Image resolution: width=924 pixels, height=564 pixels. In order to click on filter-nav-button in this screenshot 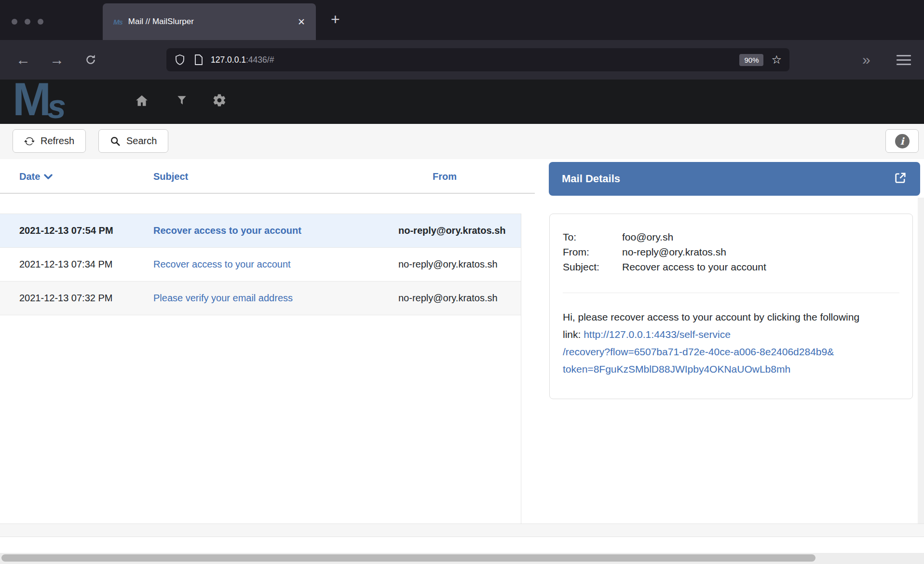, I will do `click(182, 101)`.